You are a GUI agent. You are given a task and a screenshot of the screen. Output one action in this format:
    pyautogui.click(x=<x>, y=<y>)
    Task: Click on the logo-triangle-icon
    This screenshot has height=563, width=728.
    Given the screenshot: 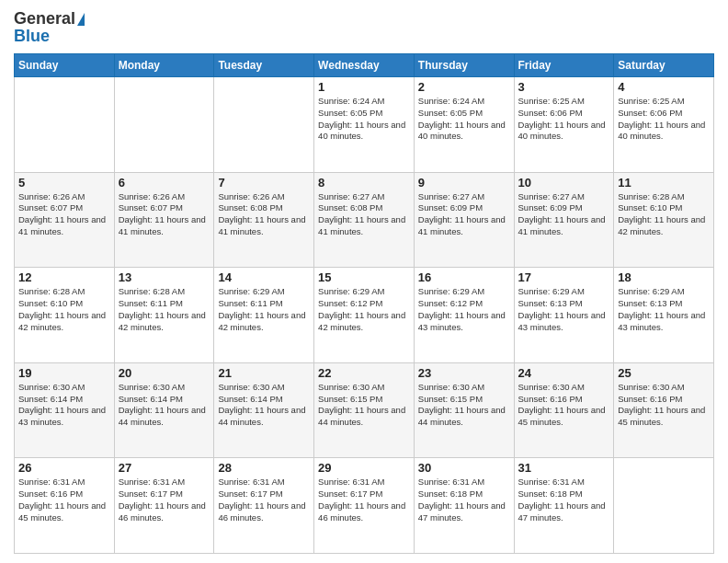 What is the action you would take?
    pyautogui.click(x=81, y=19)
    